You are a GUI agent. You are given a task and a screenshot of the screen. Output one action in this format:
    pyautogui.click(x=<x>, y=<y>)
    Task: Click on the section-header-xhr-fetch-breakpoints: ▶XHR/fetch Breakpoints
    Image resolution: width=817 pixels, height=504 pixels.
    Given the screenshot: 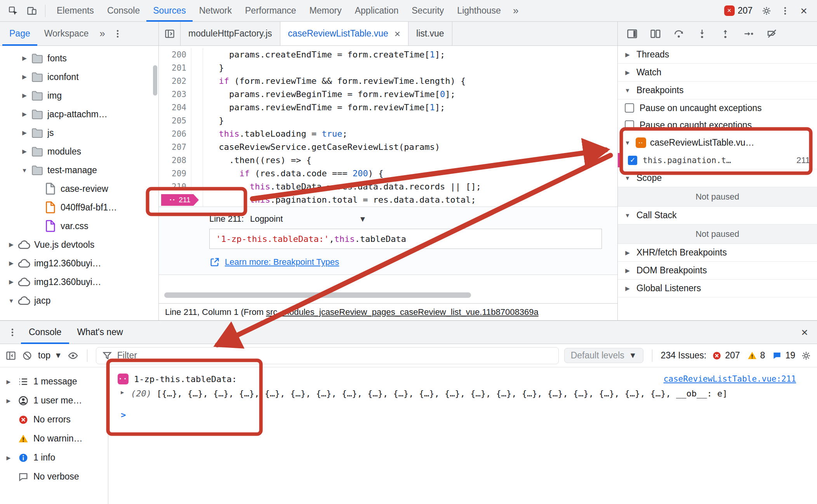 What is the action you would take?
    pyautogui.click(x=718, y=253)
    